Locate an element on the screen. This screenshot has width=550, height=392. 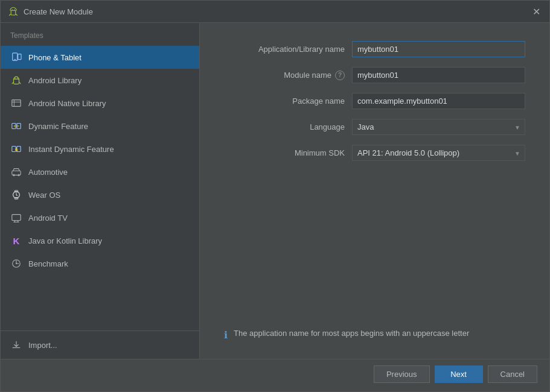
sidebar-item-import: Import... is located at coordinates (100, 345).